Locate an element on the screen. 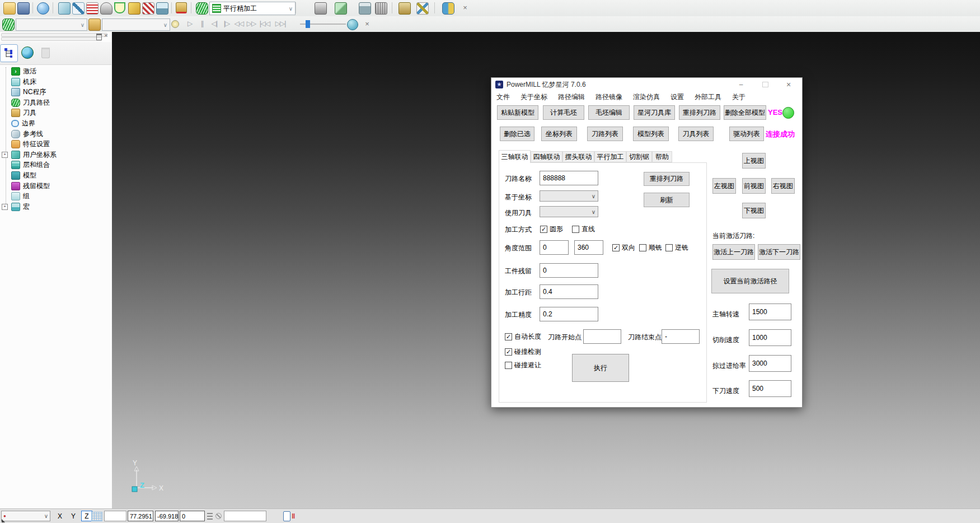 Image resolution: width=980 pixels, height=523 pixels. tree-item-macros: + 宏 is located at coordinates (55, 207).